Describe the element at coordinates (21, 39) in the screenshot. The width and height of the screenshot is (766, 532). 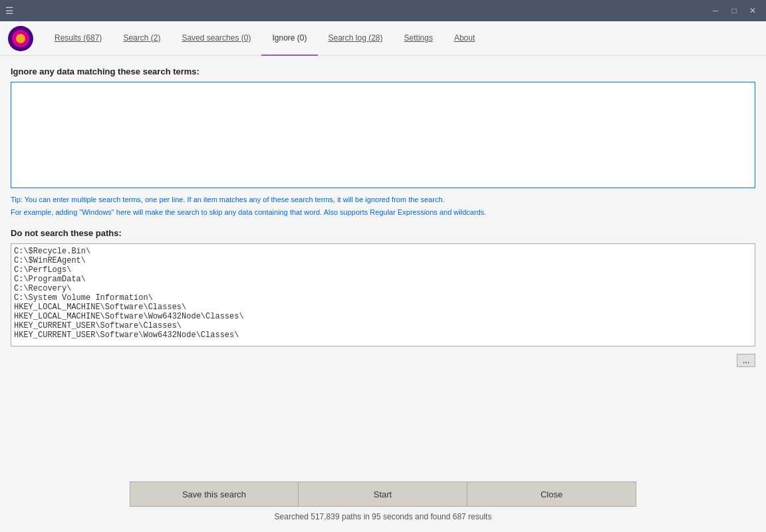
I see `logo-inner` at that location.